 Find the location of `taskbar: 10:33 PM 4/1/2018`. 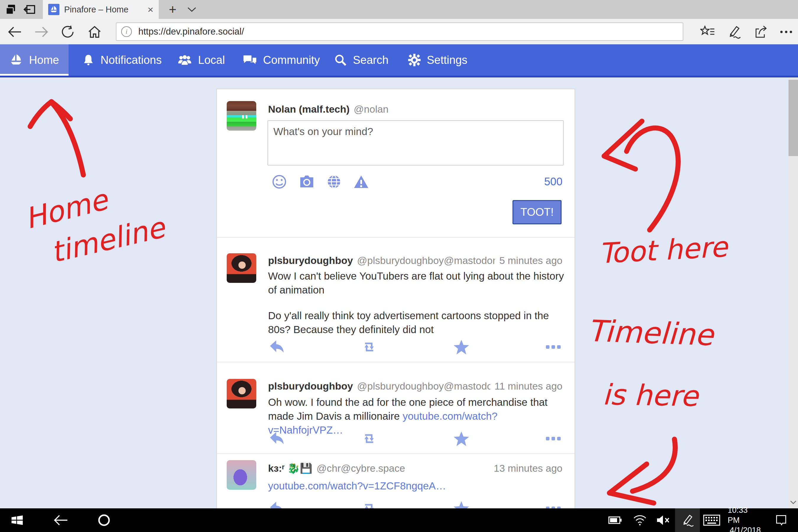

taskbar: 10:33 PM 4/1/2018 is located at coordinates (399, 520).